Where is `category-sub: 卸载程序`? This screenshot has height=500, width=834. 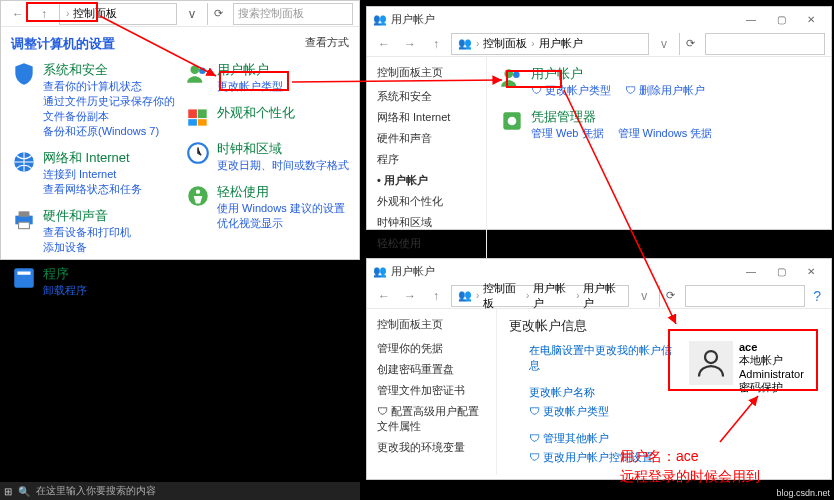
category-sub: 卸载程序 is located at coordinates (65, 290).